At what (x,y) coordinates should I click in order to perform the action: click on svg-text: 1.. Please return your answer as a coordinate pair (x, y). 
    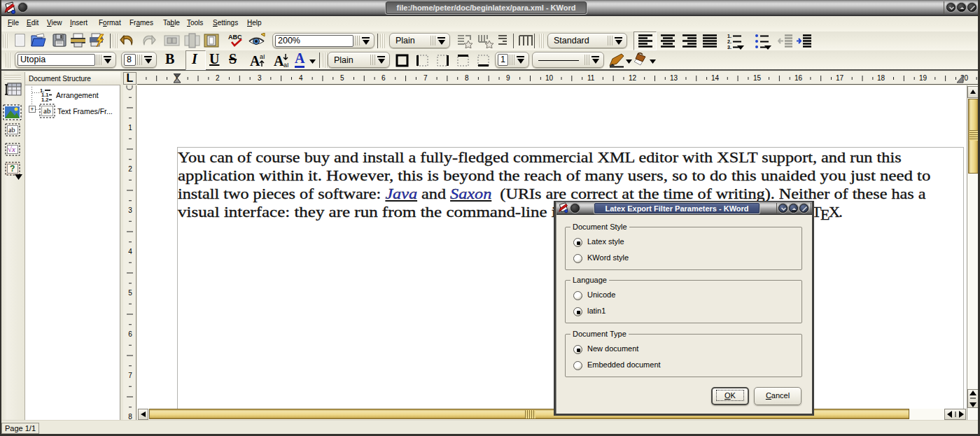
    Looking at the image, I should click on (729, 36).